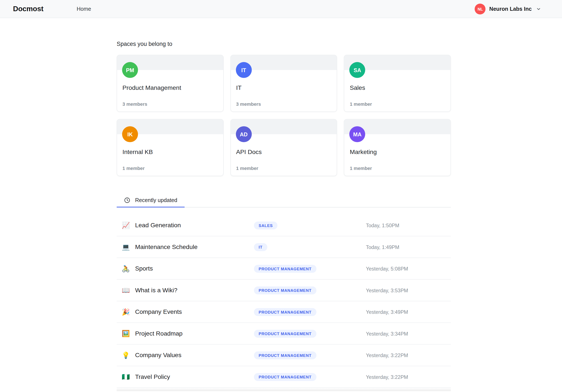 The image size is (562, 392). I want to click on space-name: API Docs, so click(286, 152).